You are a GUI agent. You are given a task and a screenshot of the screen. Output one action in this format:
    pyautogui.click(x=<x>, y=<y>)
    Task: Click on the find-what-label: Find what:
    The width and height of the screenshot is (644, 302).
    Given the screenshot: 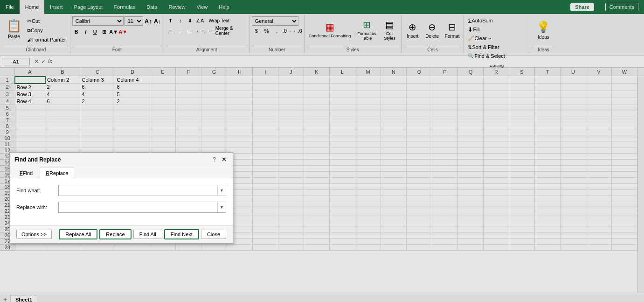 What is the action you would take?
    pyautogui.click(x=37, y=190)
    